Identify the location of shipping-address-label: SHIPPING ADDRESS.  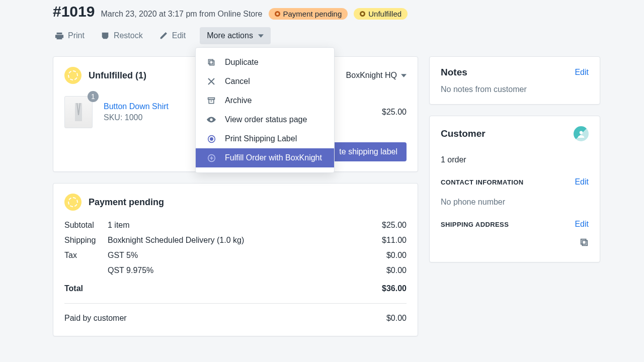
(475, 224).